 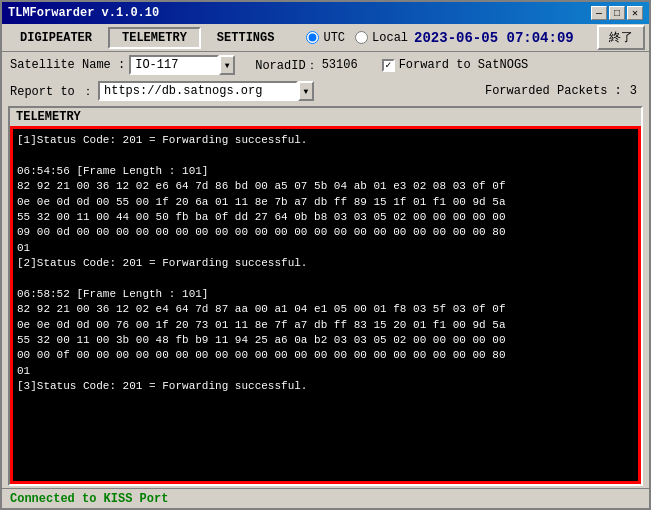 I want to click on menu-digipeater: DIGIPEATER, so click(x=56, y=38).